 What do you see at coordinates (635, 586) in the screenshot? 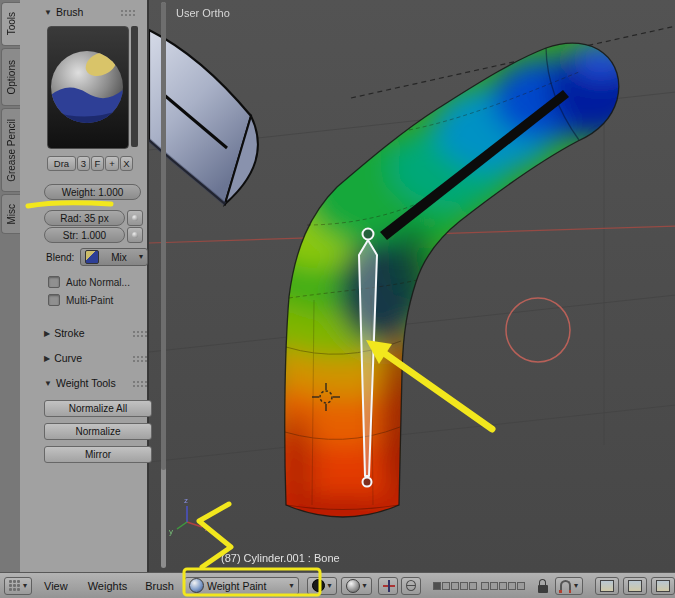
I see `render-opengl-anim-button` at bounding box center [635, 586].